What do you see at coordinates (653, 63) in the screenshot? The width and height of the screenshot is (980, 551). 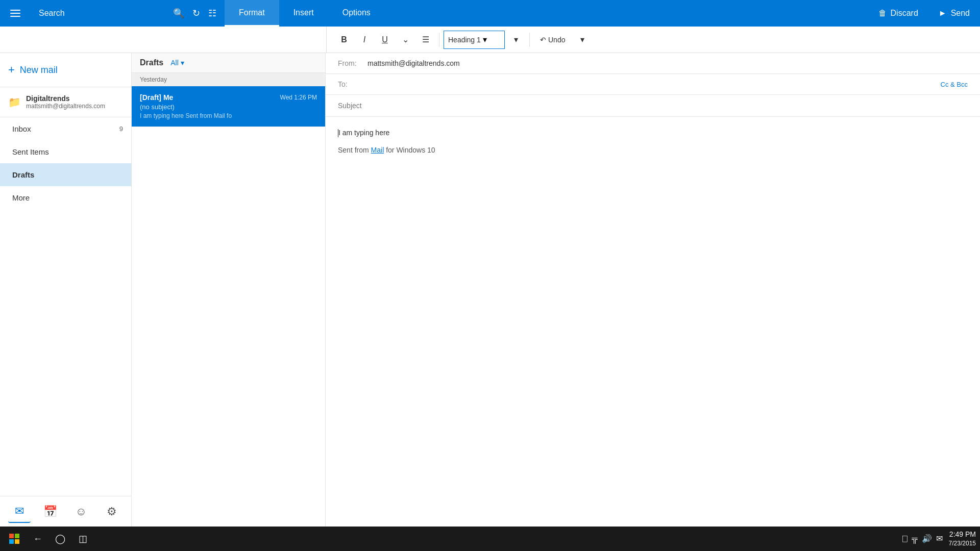 I see `compose-from-row: From: mattsmith@digitaltrends.com` at bounding box center [653, 63].